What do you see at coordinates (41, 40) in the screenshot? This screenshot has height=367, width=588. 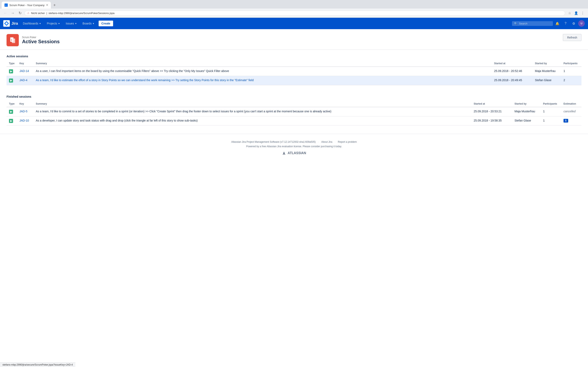 I see `header-title: Scrum Poker Active Sessions` at bounding box center [41, 40].